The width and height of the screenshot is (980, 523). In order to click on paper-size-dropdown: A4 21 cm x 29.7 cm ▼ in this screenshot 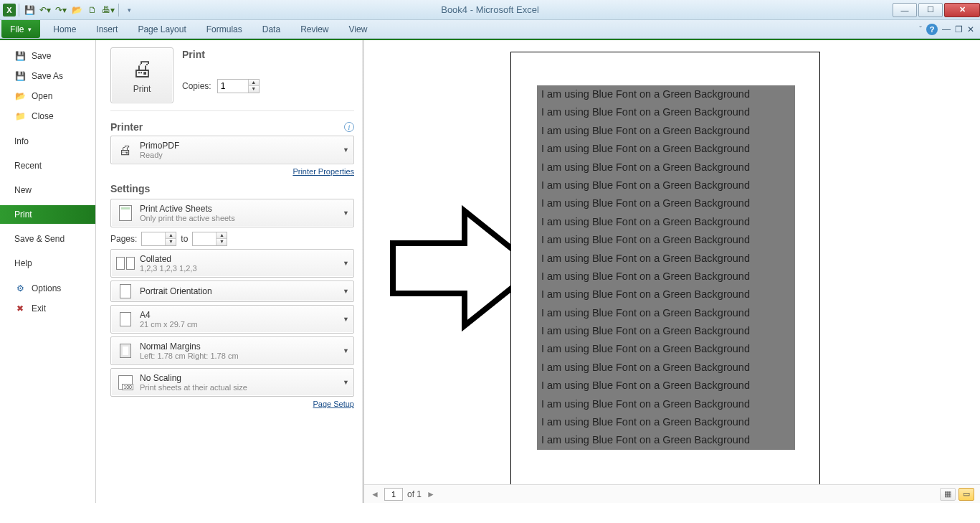, I will do `click(232, 319)`.